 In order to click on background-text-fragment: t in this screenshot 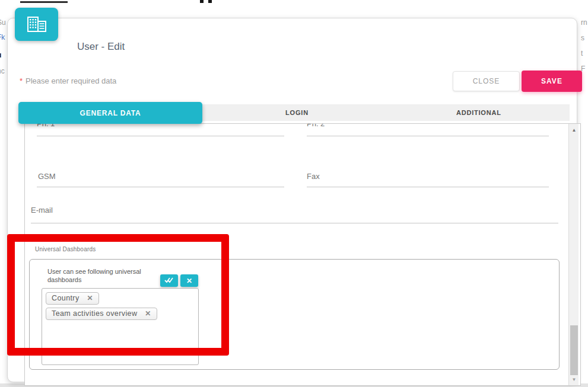, I will do `click(584, 53)`.